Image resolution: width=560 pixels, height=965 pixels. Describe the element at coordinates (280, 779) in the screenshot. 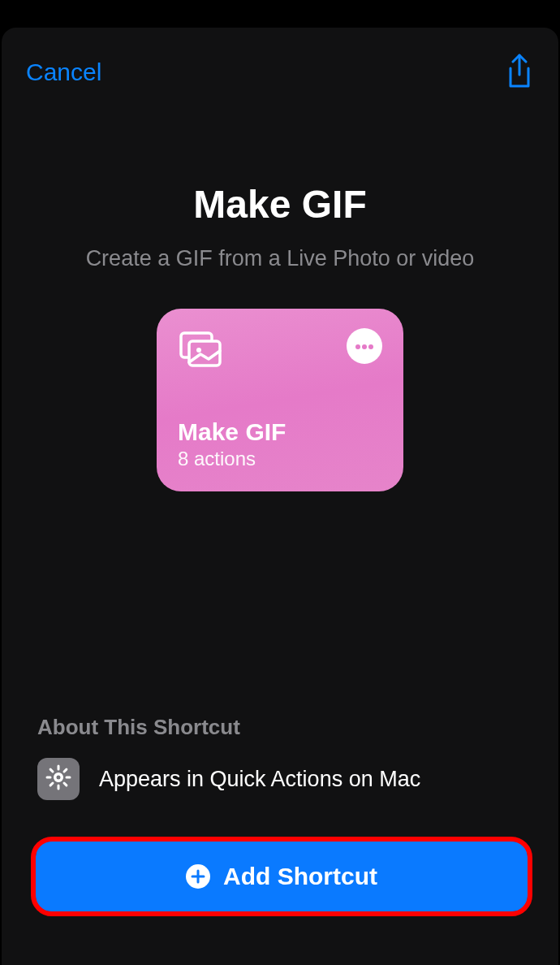

I see `about-row: Appears in Quick Actions on Mac` at that location.